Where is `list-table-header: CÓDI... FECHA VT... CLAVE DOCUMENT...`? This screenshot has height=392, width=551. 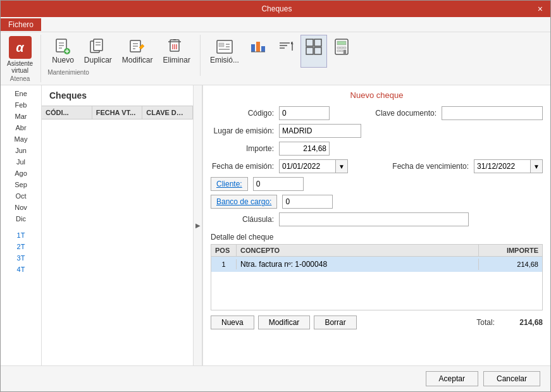 list-table-header: CÓDI... FECHA VT... CLAVE DOCUMENT... is located at coordinates (118, 113).